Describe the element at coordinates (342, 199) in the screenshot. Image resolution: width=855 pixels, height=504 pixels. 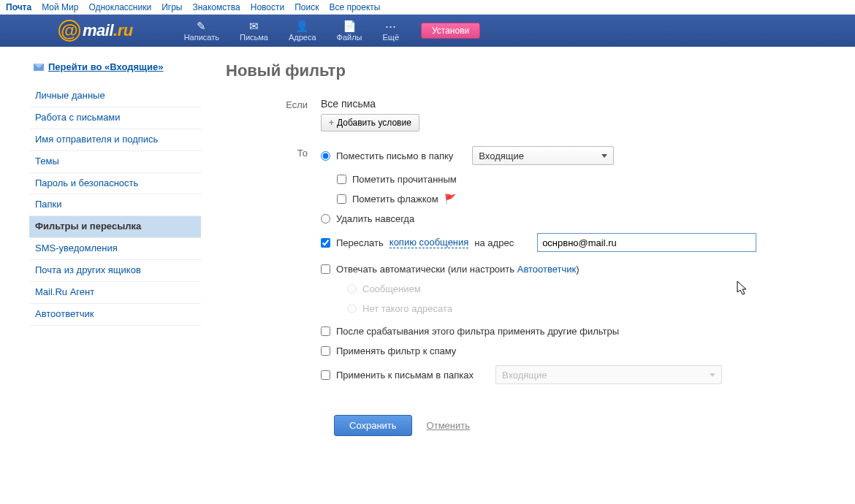
I see `mark-flag-checkbox` at that location.